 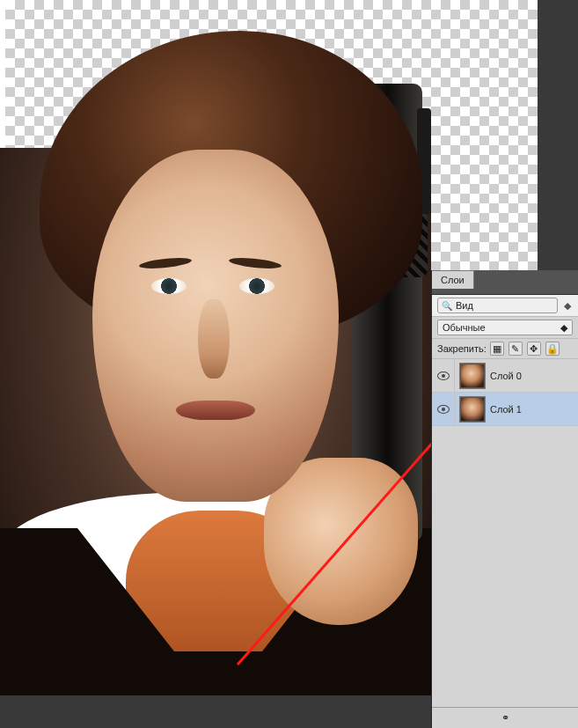 I want to click on panel-footer: ⚭, so click(x=505, y=717).